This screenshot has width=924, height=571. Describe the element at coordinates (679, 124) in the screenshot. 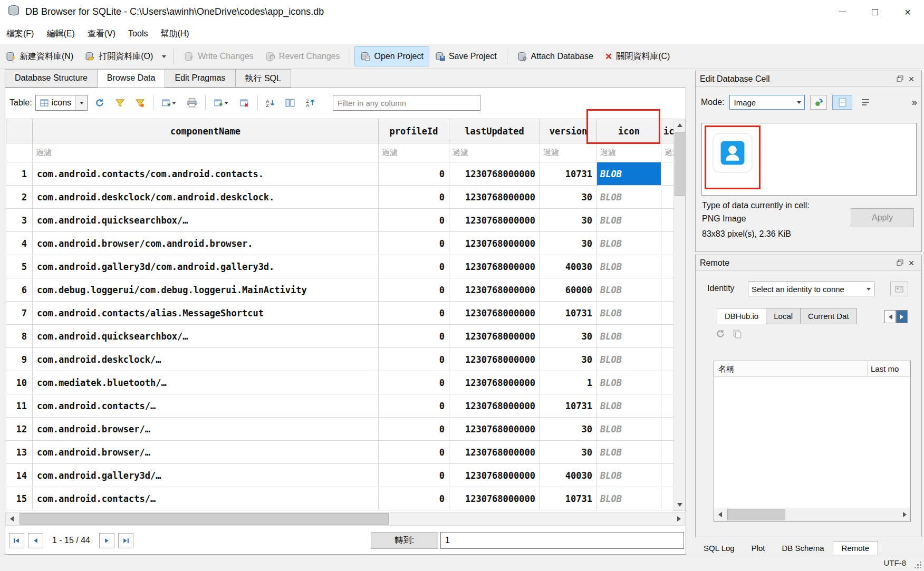

I see `scroll-up-arrow` at that location.